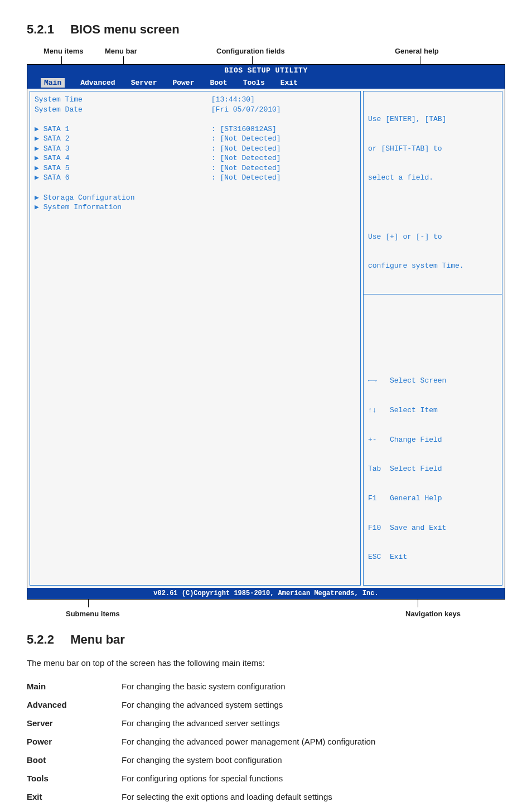 This screenshot has height=802, width=532. Describe the element at coordinates (66, 51) in the screenshot. I see `callout-menu-items: Menu items` at that location.